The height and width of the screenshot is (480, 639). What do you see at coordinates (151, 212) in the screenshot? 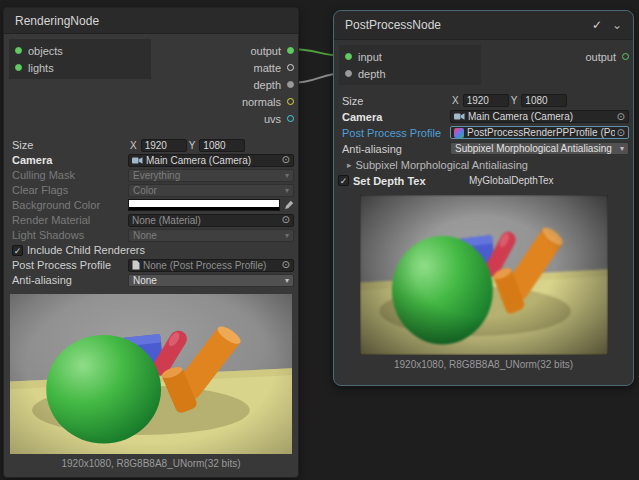
I see `rendering-node-properties: Size X 1920 Y 1080 Camera Main Camera (C…` at bounding box center [151, 212].